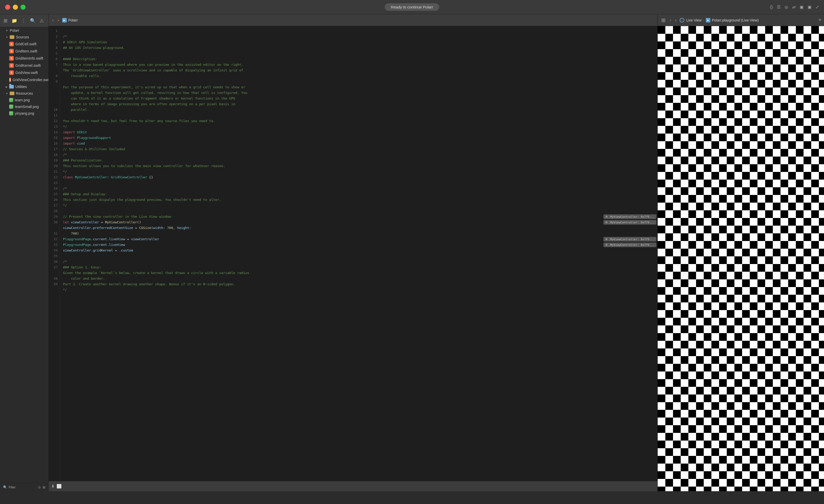 The height and width of the screenshot is (504, 824). I want to click on utilities-folder-icon, so click(11, 87).